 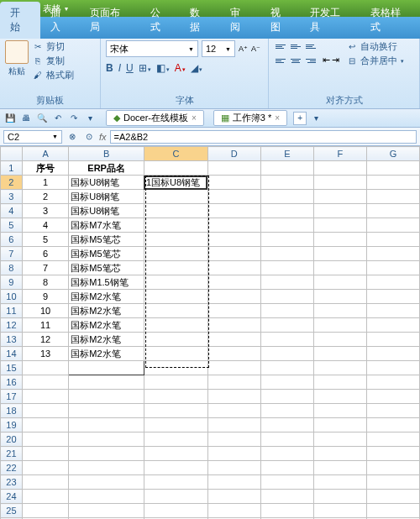 I want to click on effects-button: ◢▾, so click(x=197, y=68).